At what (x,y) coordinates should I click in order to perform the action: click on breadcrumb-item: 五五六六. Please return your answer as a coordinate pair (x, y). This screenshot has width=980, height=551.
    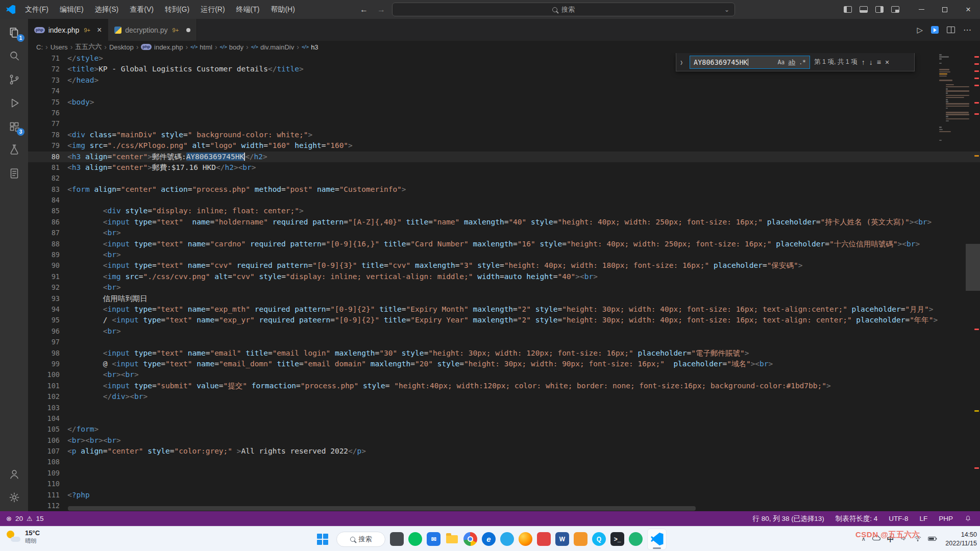
    Looking at the image, I should click on (88, 47).